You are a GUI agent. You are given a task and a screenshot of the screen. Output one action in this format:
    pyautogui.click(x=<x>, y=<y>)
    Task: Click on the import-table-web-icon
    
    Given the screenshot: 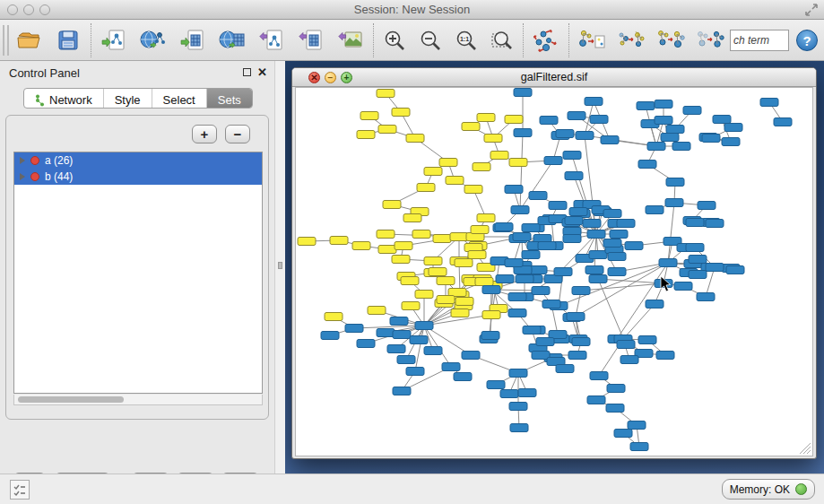 What is the action you would take?
    pyautogui.click(x=232, y=40)
    